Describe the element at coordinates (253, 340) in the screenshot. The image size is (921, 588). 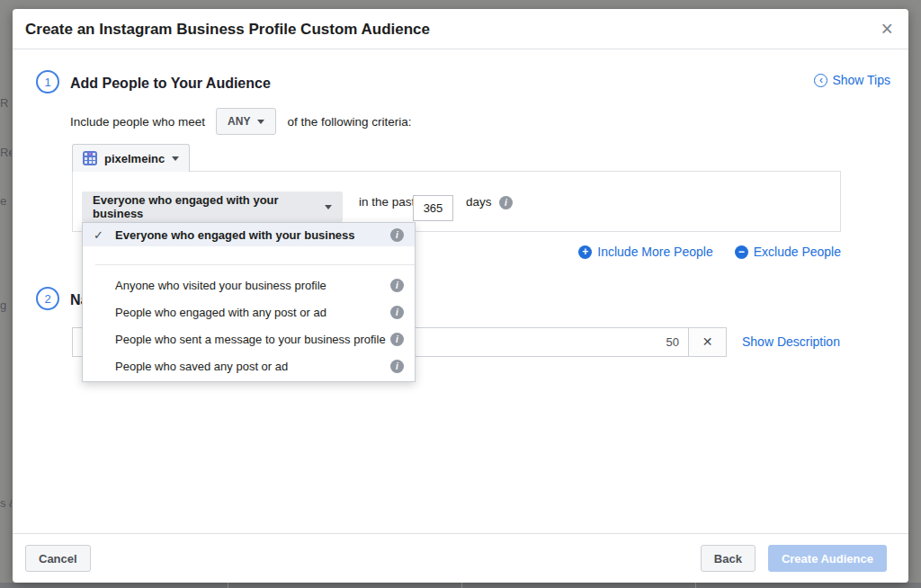
I see `menu-option-label: People who sent a message to your busine…` at that location.